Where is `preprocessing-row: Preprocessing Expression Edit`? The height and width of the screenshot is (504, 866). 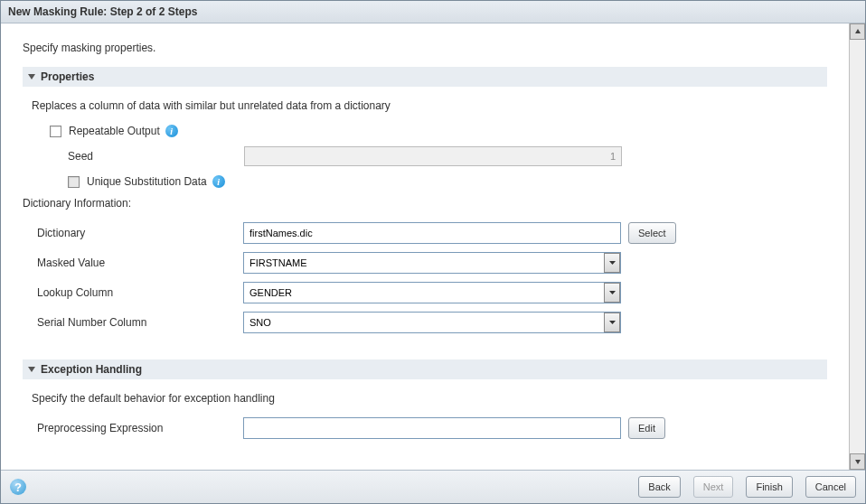 preprocessing-row: Preprocessing Expression Edit is located at coordinates (432, 428).